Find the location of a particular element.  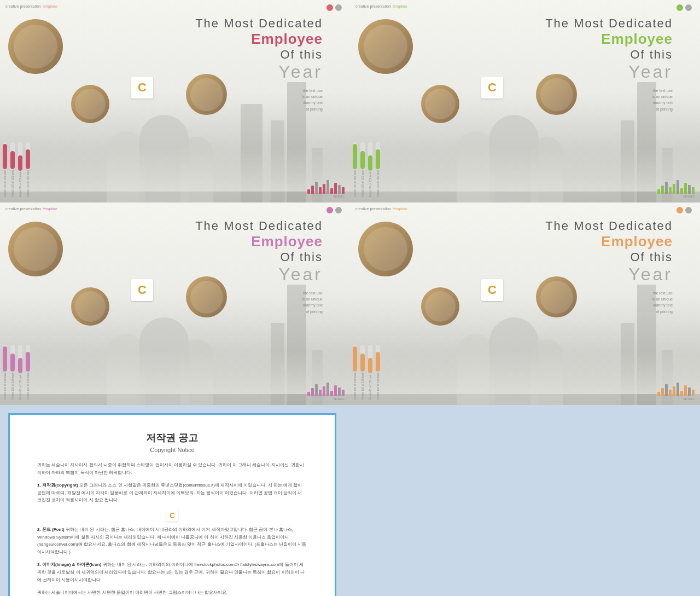

progress-1: Finish 140 of 150 task is located at coordinates (5, 170).